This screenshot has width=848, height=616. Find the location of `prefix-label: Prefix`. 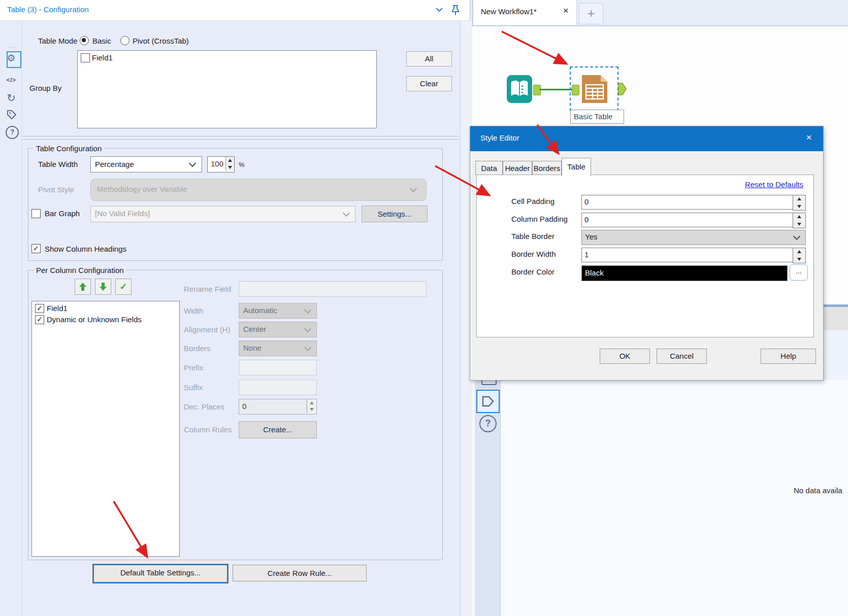

prefix-label: Prefix is located at coordinates (193, 367).